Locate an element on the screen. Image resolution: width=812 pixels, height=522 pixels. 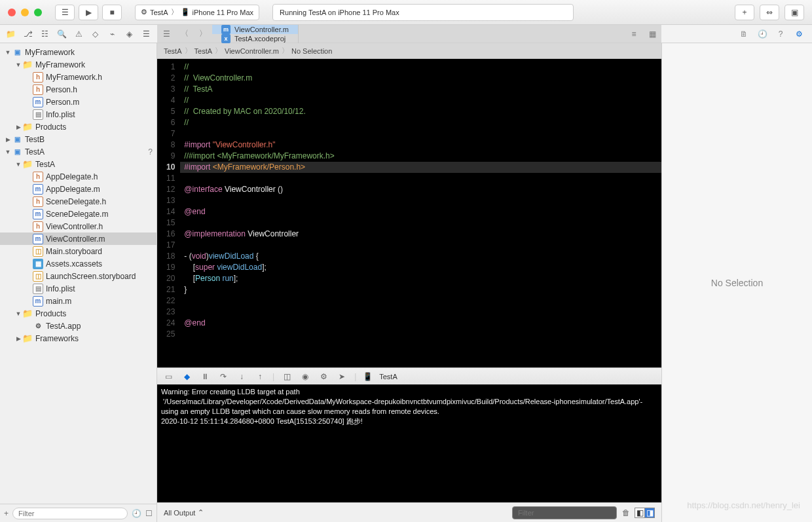
recent-filter-icon: 🕘 is located at coordinates (136, 513).